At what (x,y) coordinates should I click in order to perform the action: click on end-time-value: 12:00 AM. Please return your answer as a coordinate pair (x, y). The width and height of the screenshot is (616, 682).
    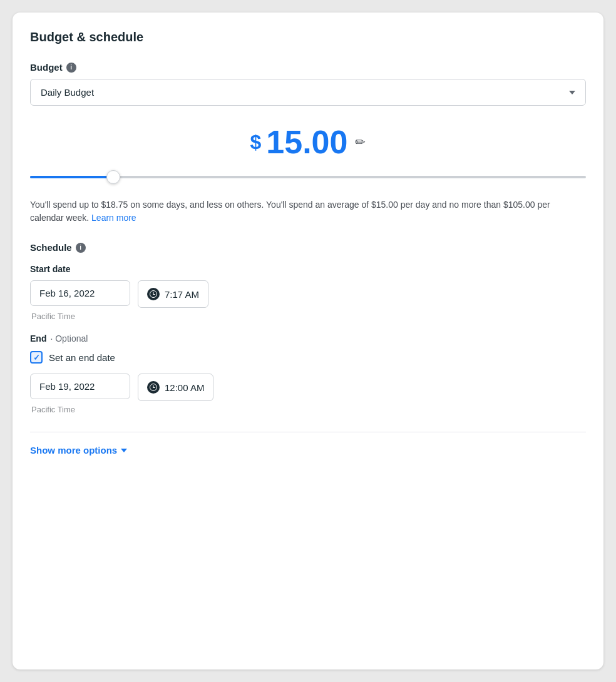
    Looking at the image, I should click on (184, 388).